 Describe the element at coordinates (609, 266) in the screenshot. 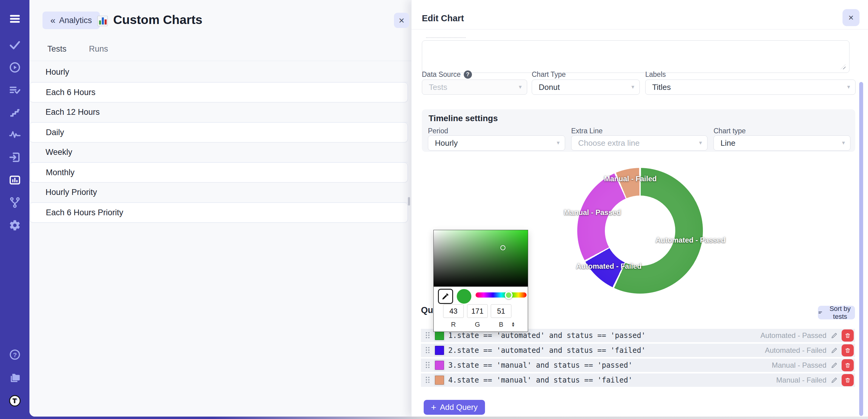

I see `donut-slice-label: Automated - Failed` at that location.